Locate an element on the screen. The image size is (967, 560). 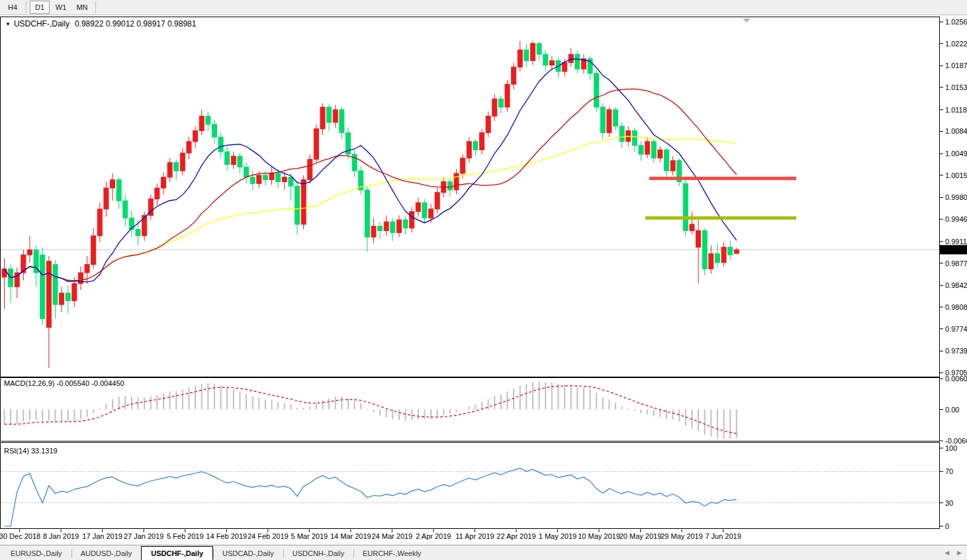
svg-text: 30 Dec 2018 is located at coordinates (20, 536).